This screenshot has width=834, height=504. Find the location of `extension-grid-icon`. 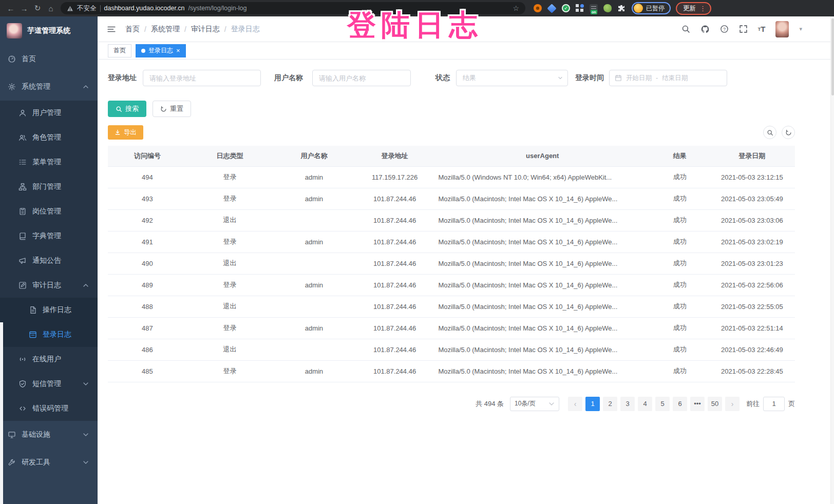

extension-grid-icon is located at coordinates (580, 8).